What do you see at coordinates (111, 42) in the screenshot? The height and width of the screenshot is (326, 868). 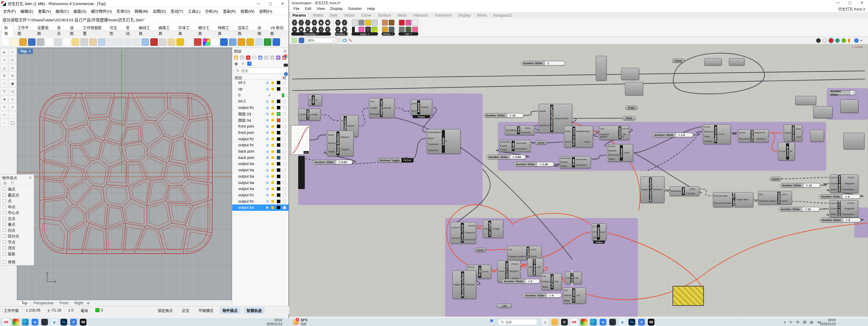 I see `zoom-in-icon` at bounding box center [111, 42].